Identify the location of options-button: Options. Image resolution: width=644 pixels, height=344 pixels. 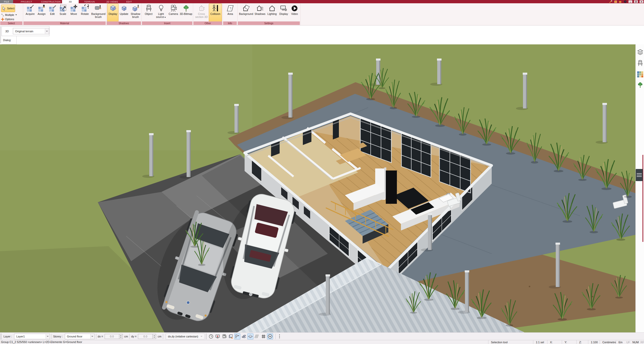
(8, 19).